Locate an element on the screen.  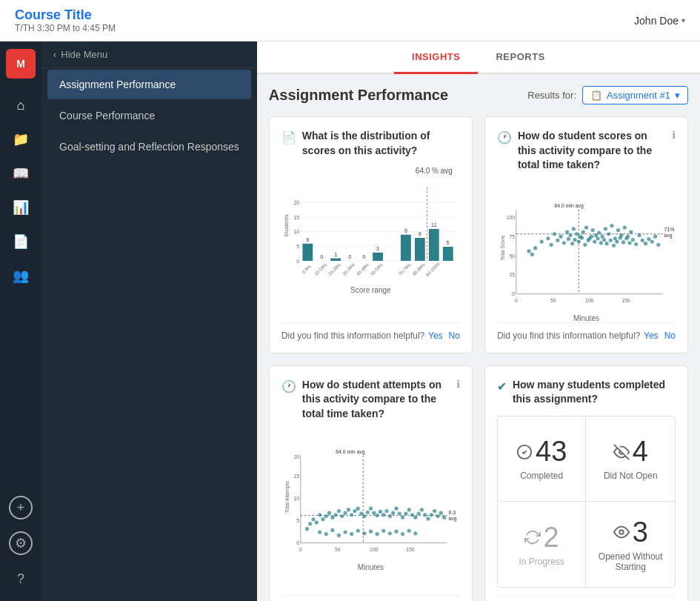
hide-menu-button: ‹ Hide Menu is located at coordinates (150, 55).